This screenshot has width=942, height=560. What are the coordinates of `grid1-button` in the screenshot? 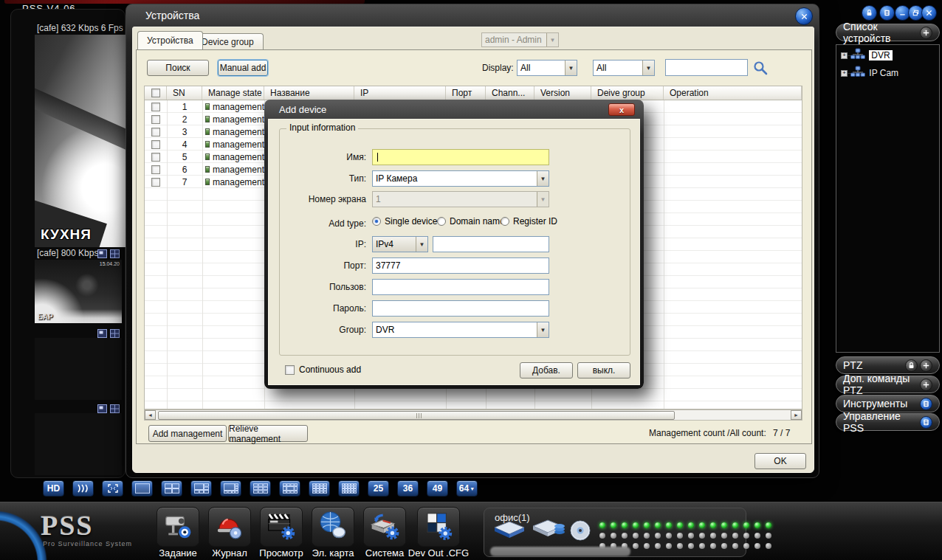 It's located at (142, 488).